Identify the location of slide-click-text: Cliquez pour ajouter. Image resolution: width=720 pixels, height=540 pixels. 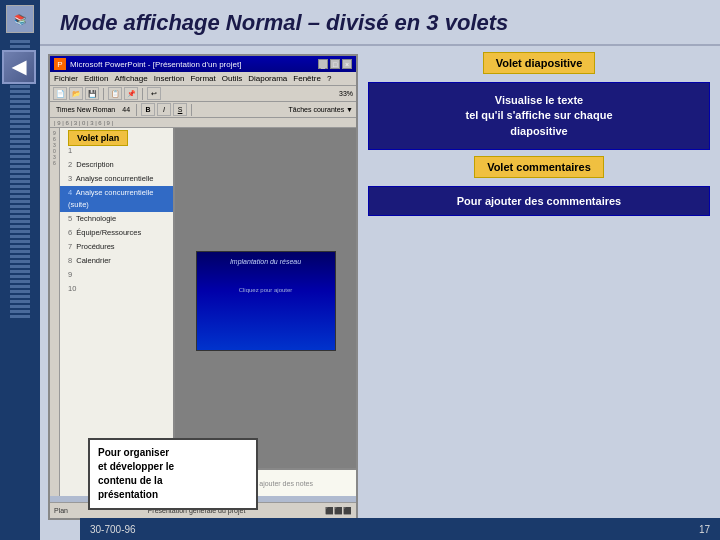
(266, 290).